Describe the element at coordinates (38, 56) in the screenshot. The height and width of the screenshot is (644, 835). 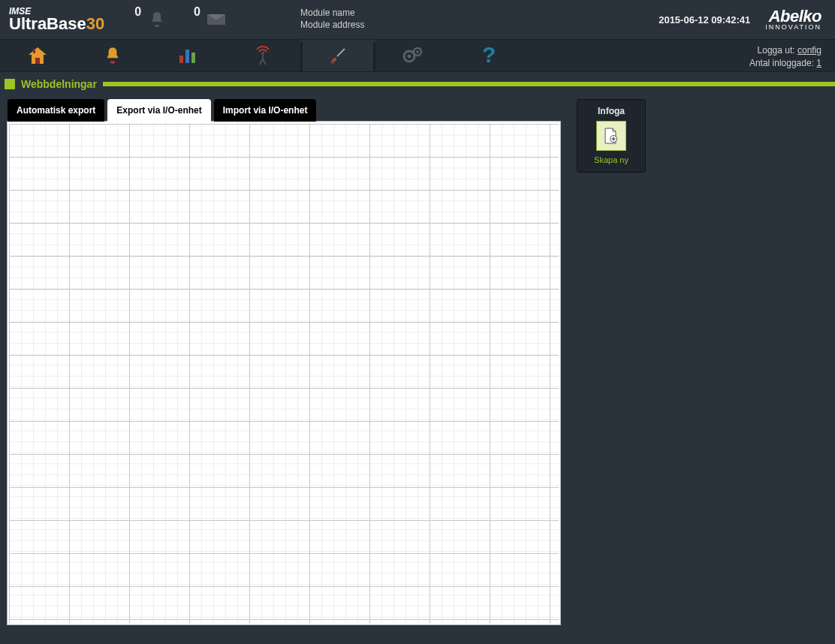
I see `nav-home` at that location.